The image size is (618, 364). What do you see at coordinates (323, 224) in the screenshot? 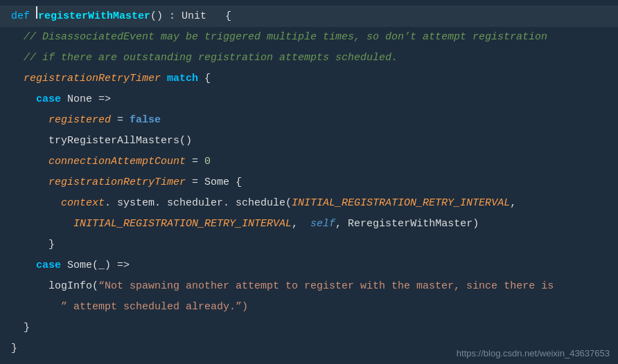
I see `keyword-self: self` at bounding box center [323, 224].